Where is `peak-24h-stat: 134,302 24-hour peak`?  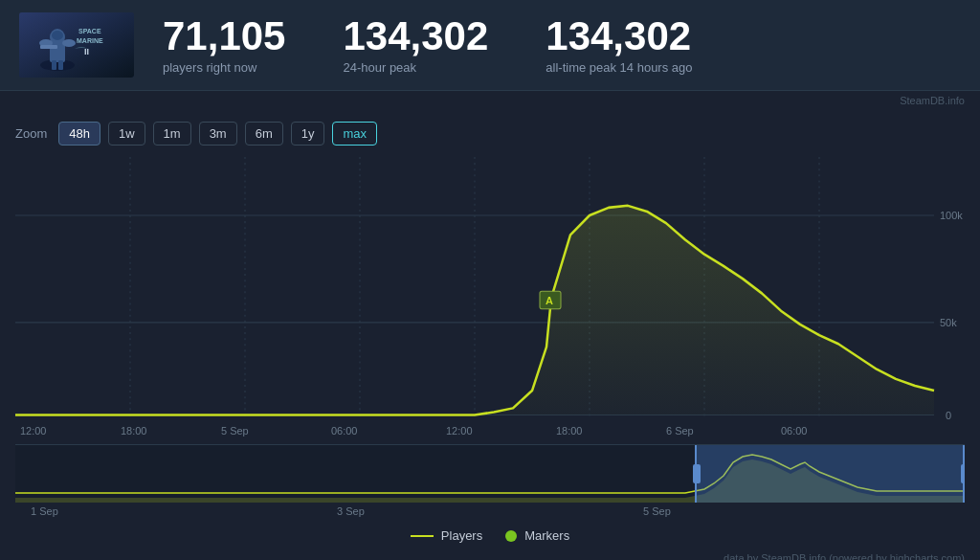 peak-24h-stat: 134,302 24-hour peak is located at coordinates (415, 46).